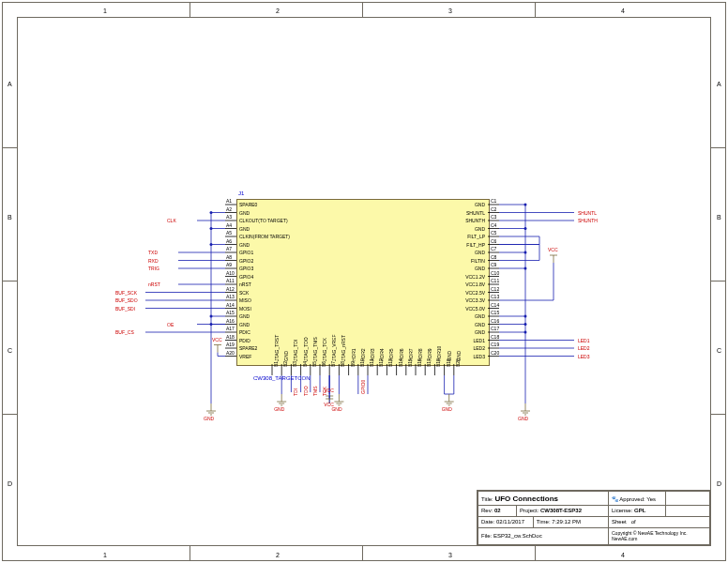 This screenshot has width=728, height=563. What do you see at coordinates (529, 510) in the screenshot?
I see `project-key: Project:` at bounding box center [529, 510].